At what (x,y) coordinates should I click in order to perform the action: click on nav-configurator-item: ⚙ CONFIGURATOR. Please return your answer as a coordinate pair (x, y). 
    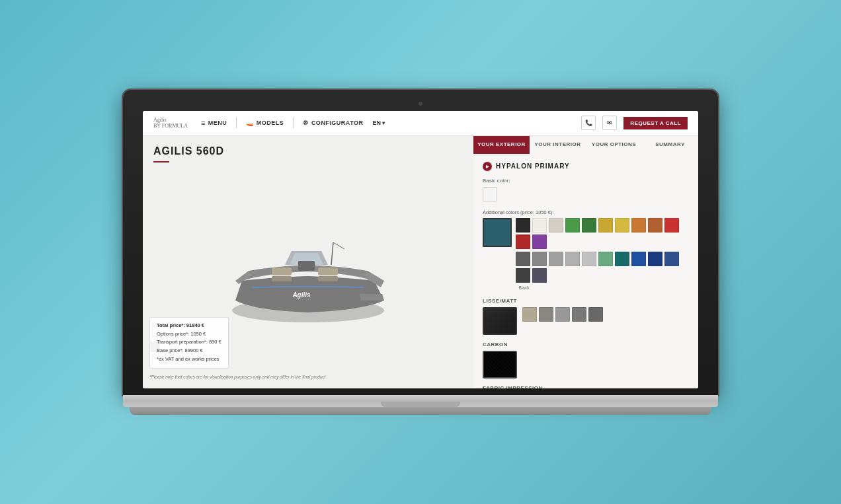
    Looking at the image, I should click on (333, 123).